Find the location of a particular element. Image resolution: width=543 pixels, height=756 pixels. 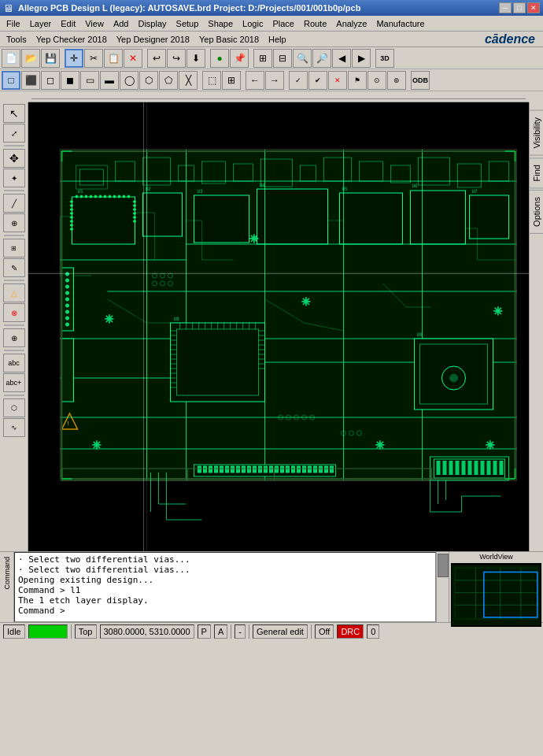

lt-via: ⊕ is located at coordinates (14, 223).